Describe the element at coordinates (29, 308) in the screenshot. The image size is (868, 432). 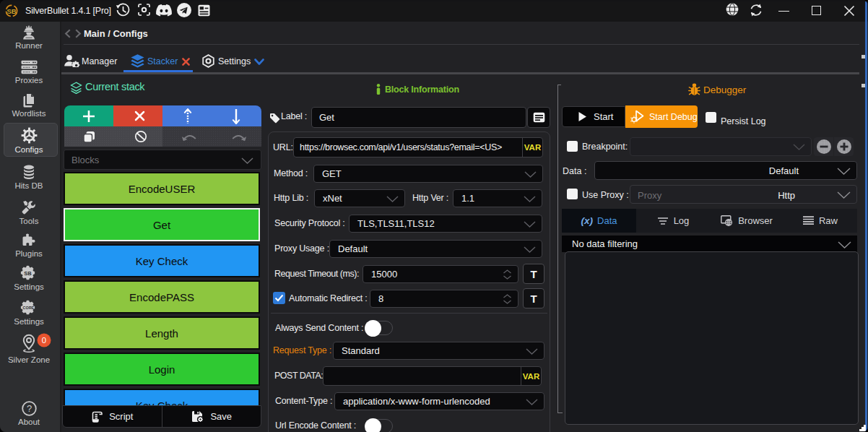
I see `svg-text: CORE` at that location.